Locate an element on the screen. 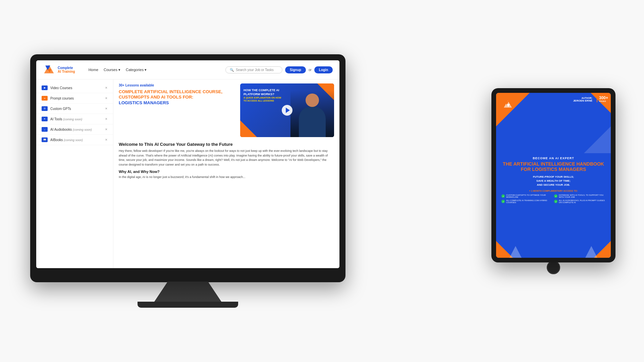  or-text: or is located at coordinates (310, 70).